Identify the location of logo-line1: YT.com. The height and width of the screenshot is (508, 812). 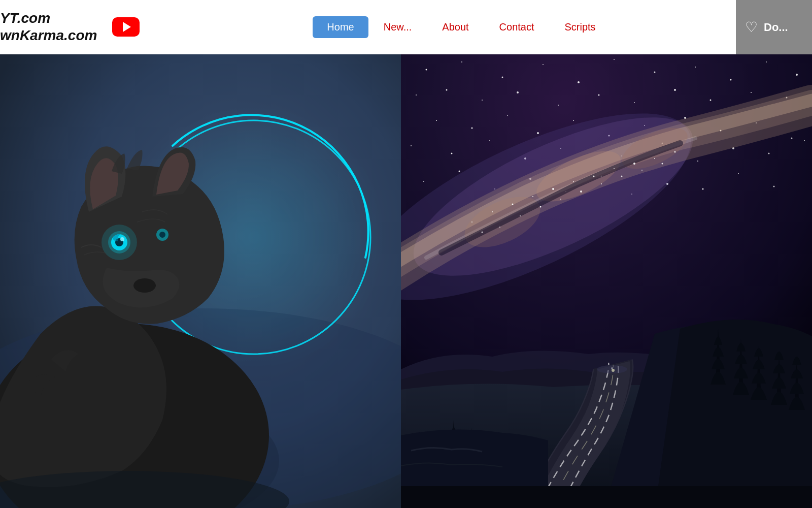
(25, 18).